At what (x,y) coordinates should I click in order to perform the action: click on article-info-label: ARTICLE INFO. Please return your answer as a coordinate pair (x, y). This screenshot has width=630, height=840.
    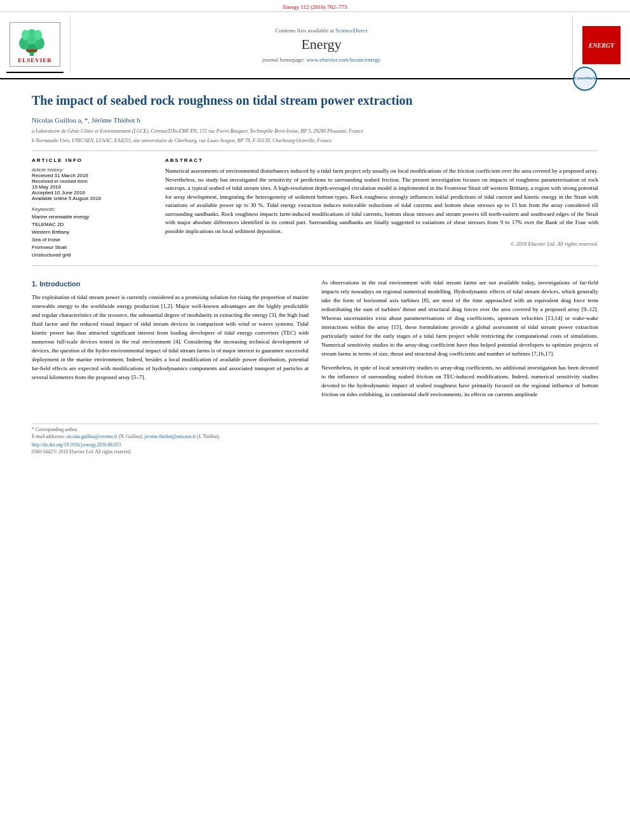
    Looking at the image, I should click on (92, 160).